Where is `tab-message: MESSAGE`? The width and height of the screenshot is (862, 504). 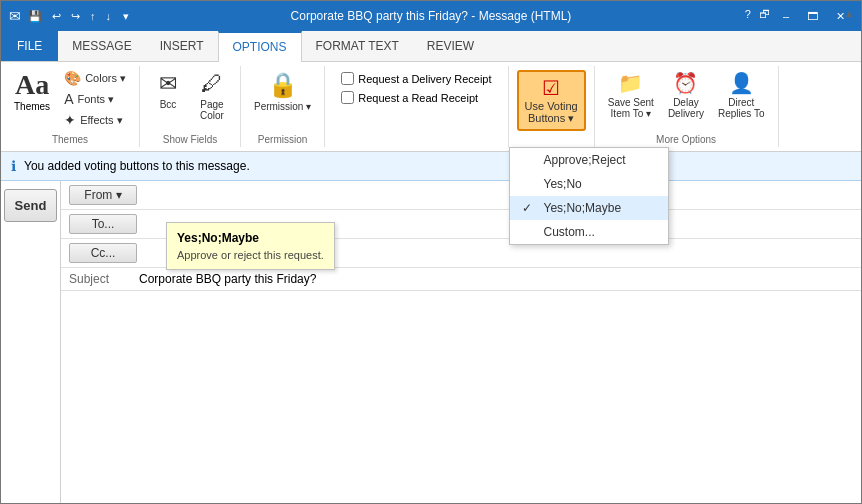
tab-message: MESSAGE is located at coordinates (102, 46).